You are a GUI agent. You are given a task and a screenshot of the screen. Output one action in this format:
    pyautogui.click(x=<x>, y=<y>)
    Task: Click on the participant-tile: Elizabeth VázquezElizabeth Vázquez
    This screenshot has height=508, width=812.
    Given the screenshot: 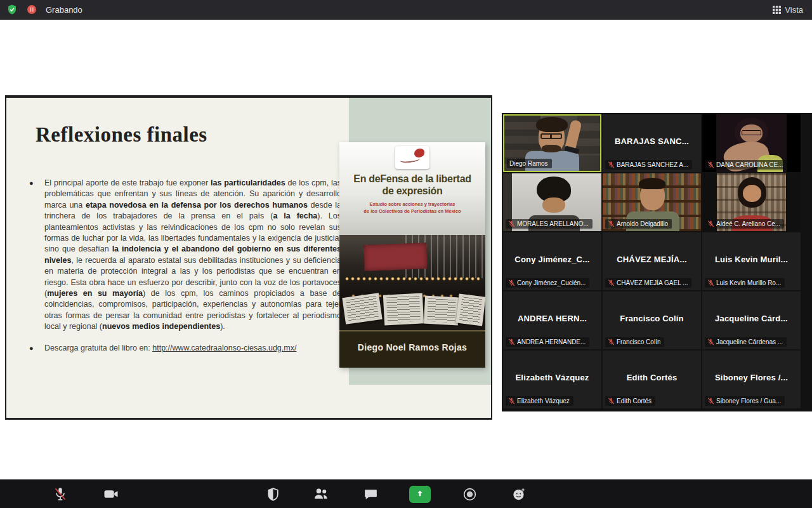 What is the action you would take?
    pyautogui.click(x=552, y=380)
    